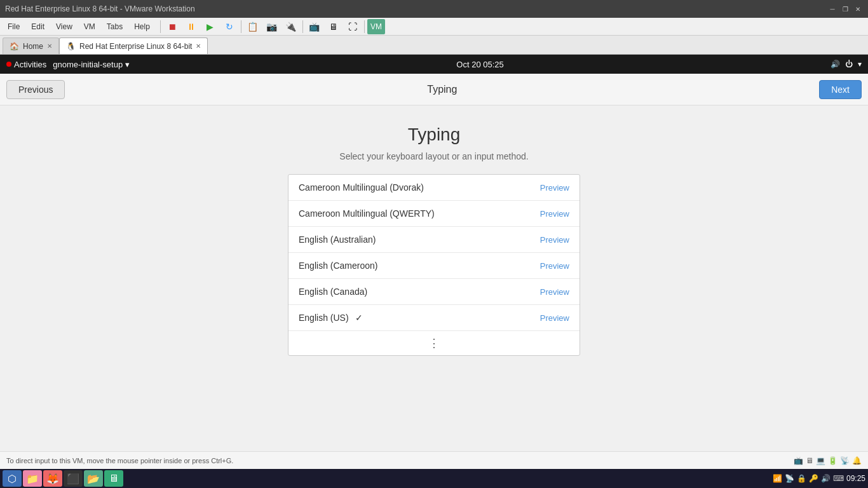 The width and height of the screenshot is (868, 488). What do you see at coordinates (434, 45) in the screenshot?
I see `tabbar: 🏠 Home ✕ 🐧 Red Hat Enterprise Linux 8 64…` at bounding box center [434, 45].